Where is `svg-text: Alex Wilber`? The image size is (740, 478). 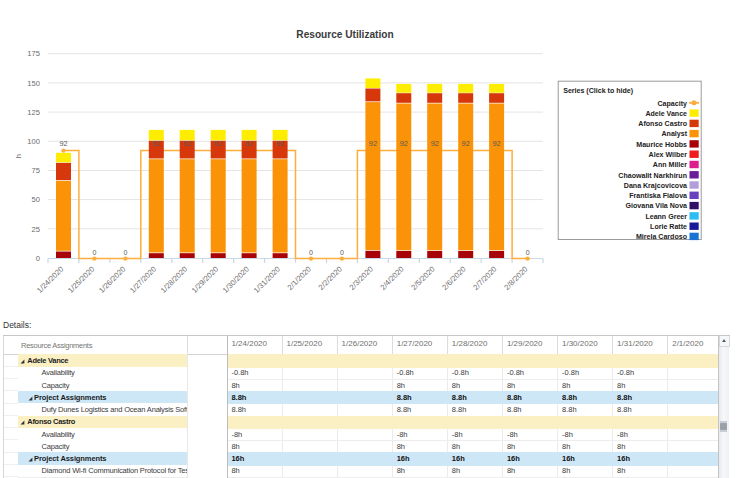 svg-text: Alex Wilber is located at coordinates (668, 154).